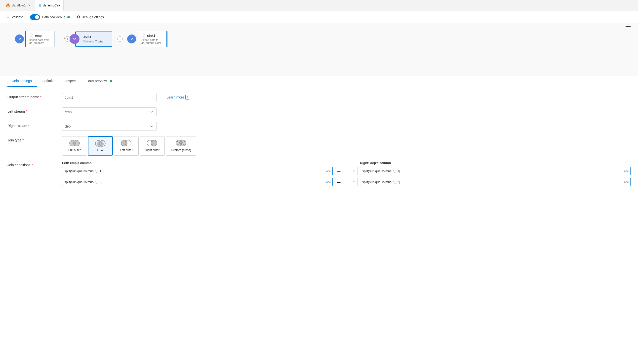 Image resolution: width=638 pixels, height=364 pixels. I want to click on full-outer-label: Full outer, so click(75, 150).